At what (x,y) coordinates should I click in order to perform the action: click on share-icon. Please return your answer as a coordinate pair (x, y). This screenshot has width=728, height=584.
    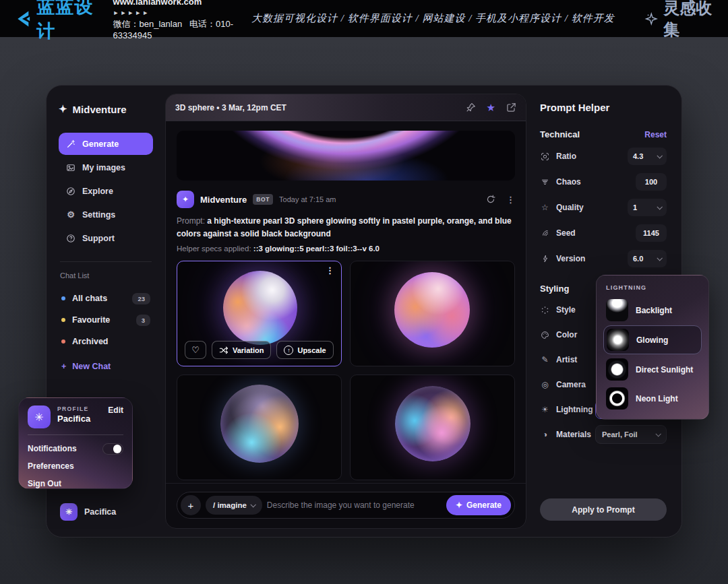
    Looking at the image, I should click on (511, 108).